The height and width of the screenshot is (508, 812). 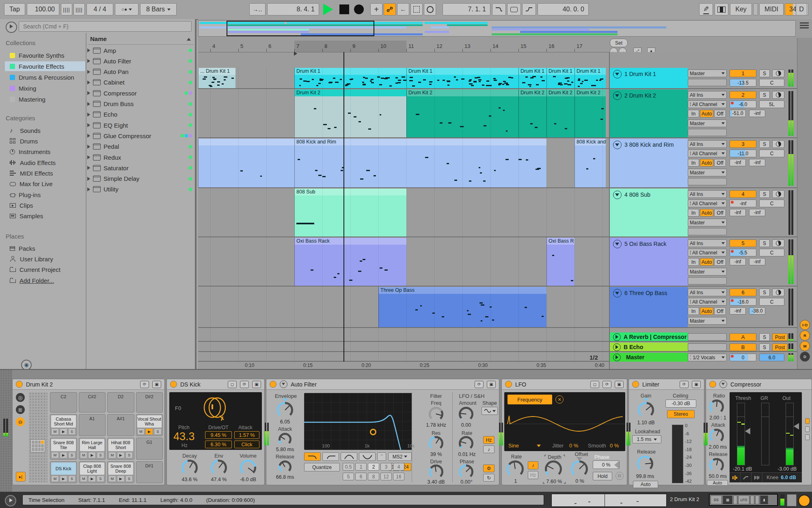 I want to click on device-activator-led, so click(x=174, y=384).